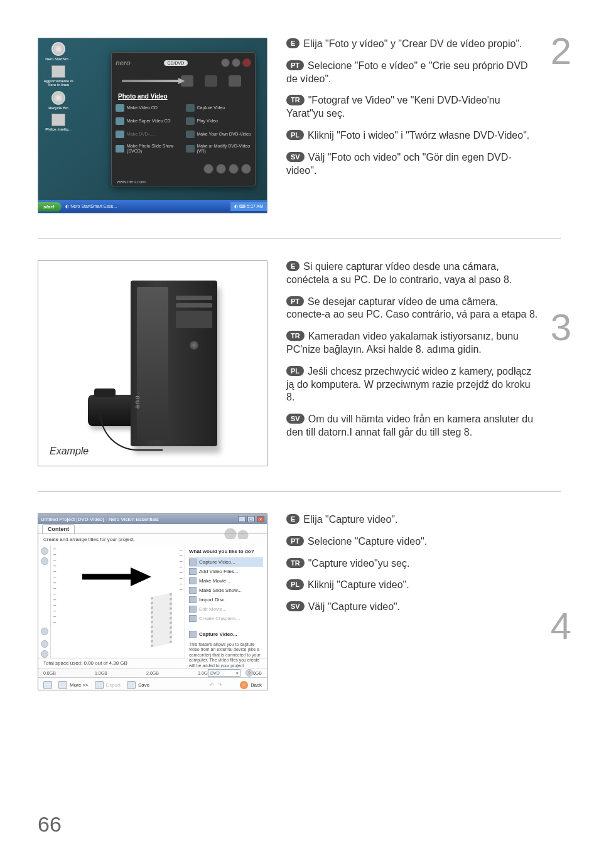 This screenshot has height=868, width=599. I want to click on window-title: Untitled Project [DVD-Video] - Nero Visi…, so click(100, 520).